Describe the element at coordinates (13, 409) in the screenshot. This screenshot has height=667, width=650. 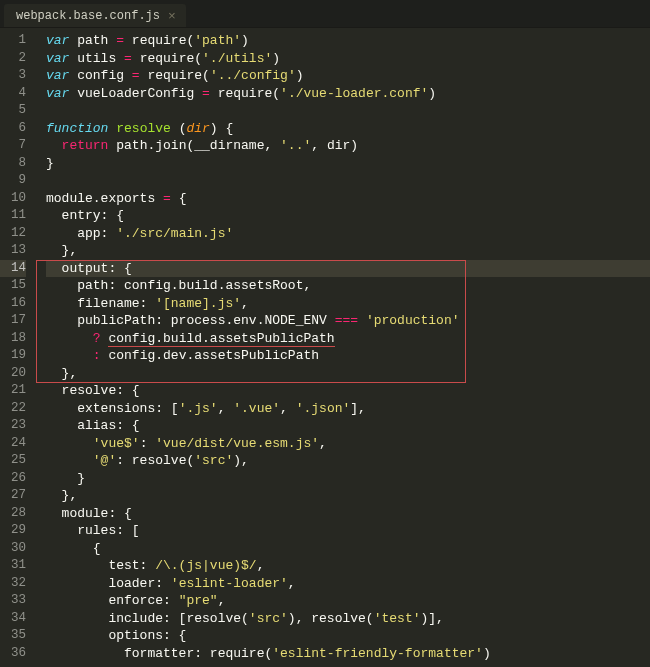
I see `line-number: 22` at that location.